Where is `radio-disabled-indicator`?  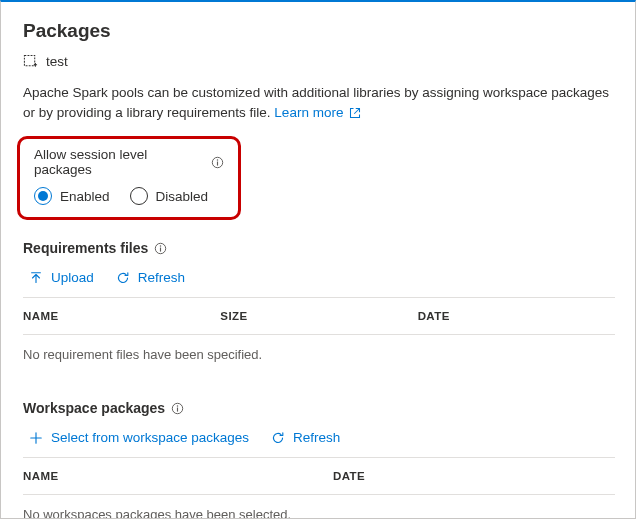
radio-disabled-indicator is located at coordinates (139, 196).